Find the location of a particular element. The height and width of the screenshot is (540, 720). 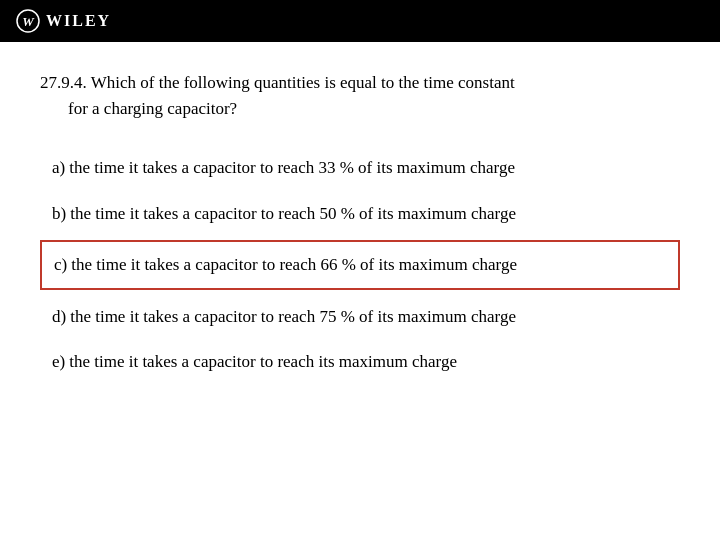

wiley-logo-icon: W is located at coordinates (28, 21).